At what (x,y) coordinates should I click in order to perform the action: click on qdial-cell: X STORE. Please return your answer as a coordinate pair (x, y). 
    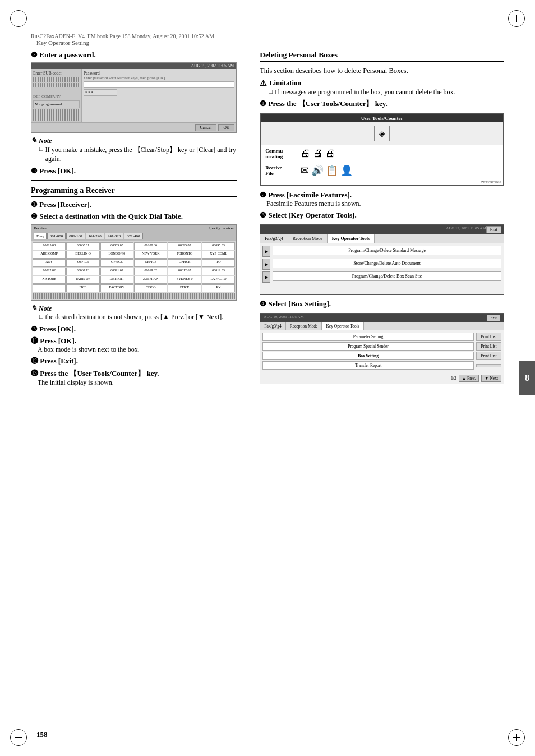
    Looking at the image, I should click on (49, 280).